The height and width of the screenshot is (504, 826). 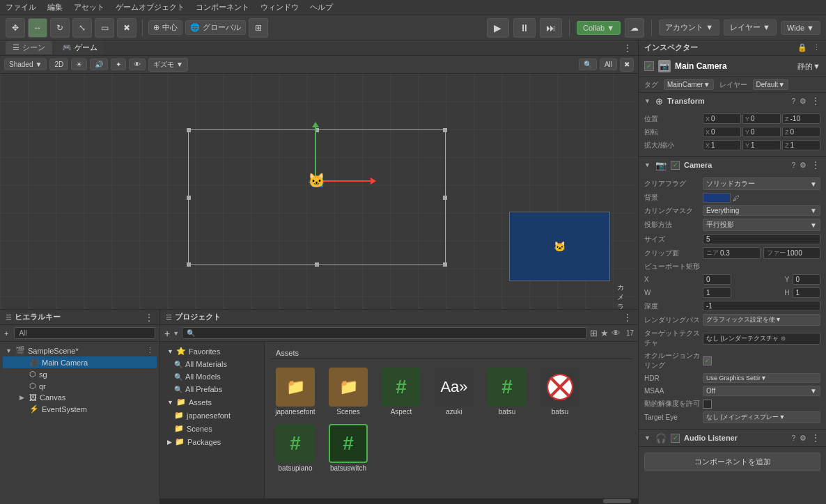 What do you see at coordinates (616, 333) in the screenshot?
I see `proj-icon-3: 👁` at bounding box center [616, 333].